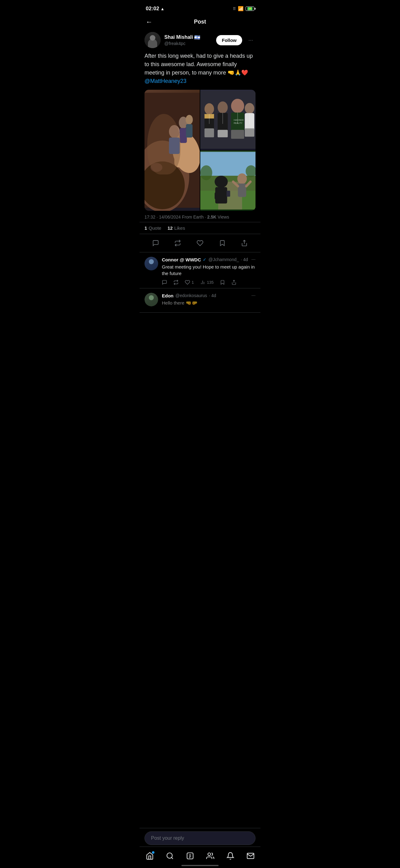 This screenshot has width=400, height=868. What do you see at coordinates (146, 228) in the screenshot?
I see `quote-count: 1` at bounding box center [146, 228].